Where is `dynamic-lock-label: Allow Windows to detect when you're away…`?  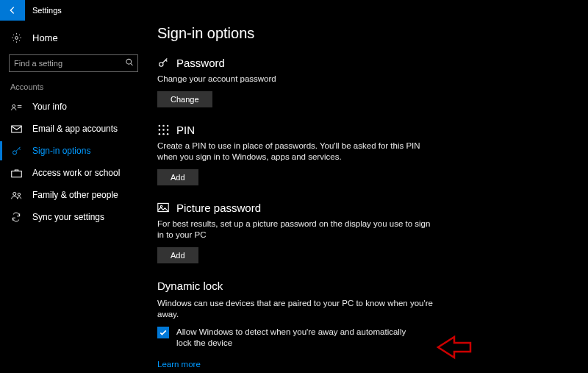 dynamic-lock-label: Allow Windows to detect when you're away… is located at coordinates (299, 338).